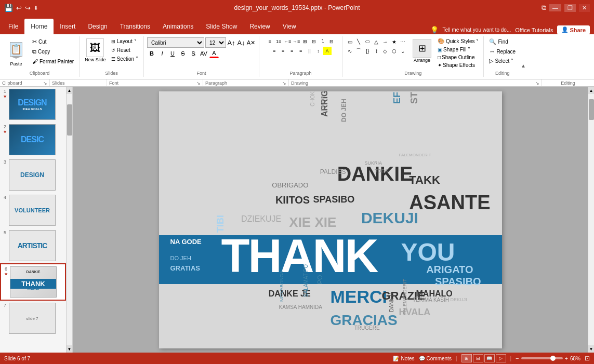 Image resolution: width=594 pixels, height=364 pixels. I want to click on justify-btn: ≡, so click(301, 51).